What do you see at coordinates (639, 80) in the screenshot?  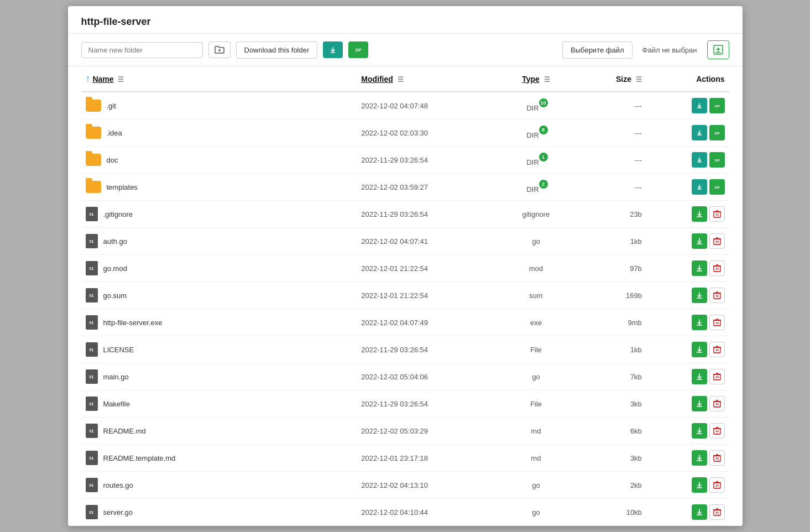 I see `size-sort-icon: ☰` at bounding box center [639, 80].